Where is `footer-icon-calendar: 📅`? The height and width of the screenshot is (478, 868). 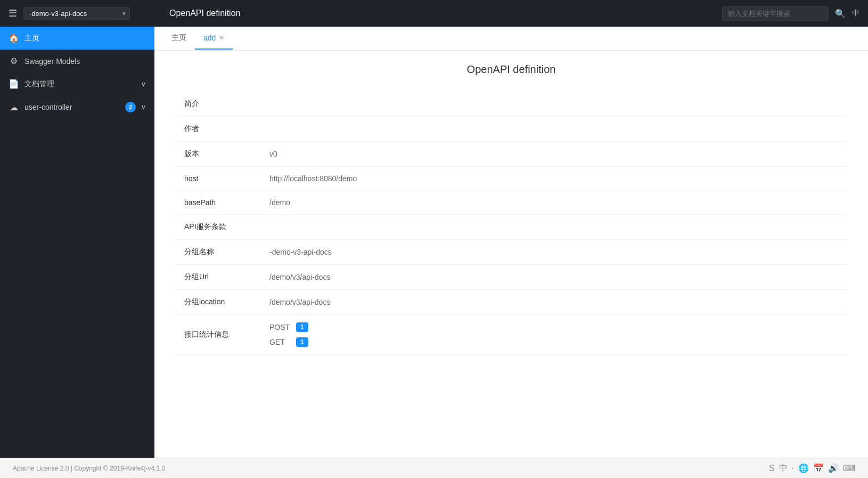
footer-icon-calendar: 📅 is located at coordinates (818, 468).